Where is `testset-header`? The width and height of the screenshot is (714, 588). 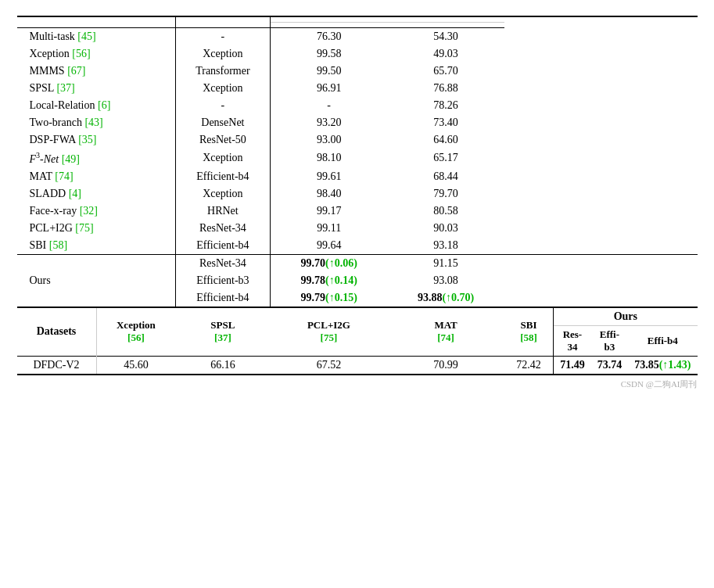
testset-header is located at coordinates (388, 20).